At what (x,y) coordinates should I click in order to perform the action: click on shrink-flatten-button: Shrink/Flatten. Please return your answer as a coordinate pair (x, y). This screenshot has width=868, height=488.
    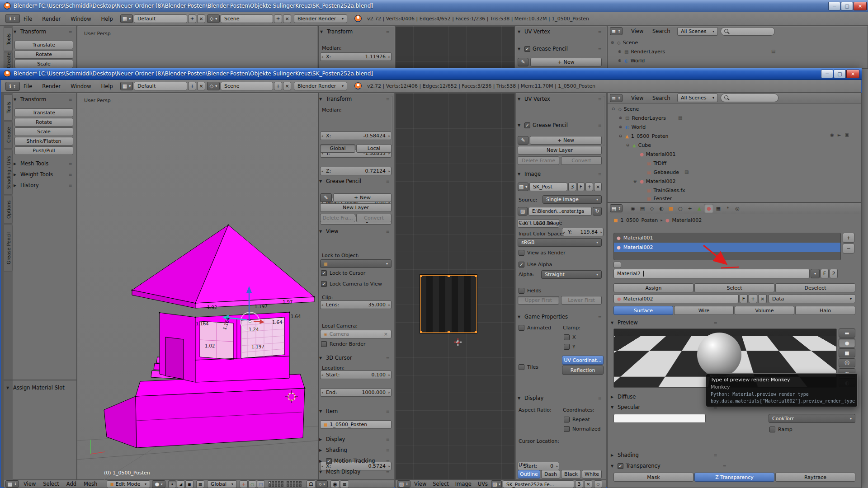
    Looking at the image, I should click on (44, 141).